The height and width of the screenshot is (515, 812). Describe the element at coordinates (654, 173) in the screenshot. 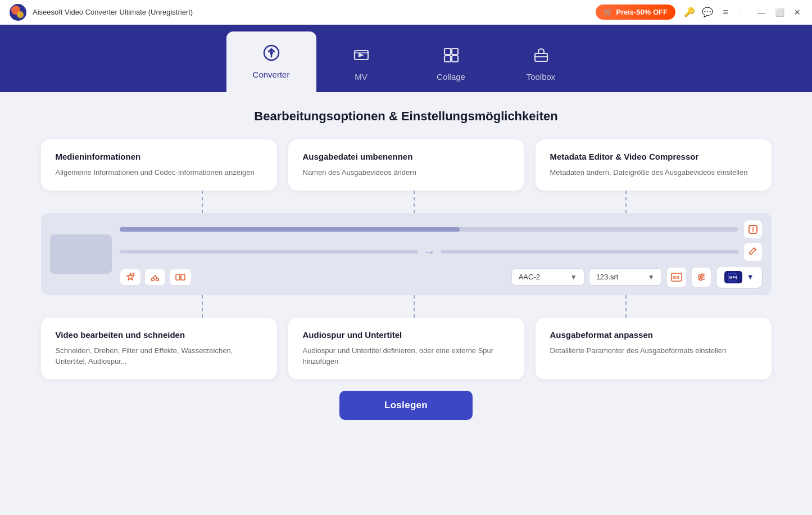

I see `metadata-desc: Metadaten ändern, Dateigröße des Ausgabe…` at that location.